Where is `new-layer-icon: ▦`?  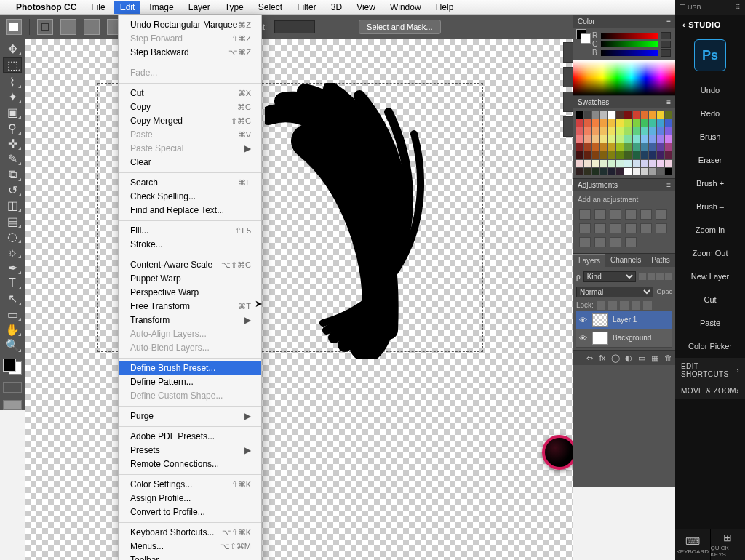
new-layer-icon: ▦ is located at coordinates (655, 358).